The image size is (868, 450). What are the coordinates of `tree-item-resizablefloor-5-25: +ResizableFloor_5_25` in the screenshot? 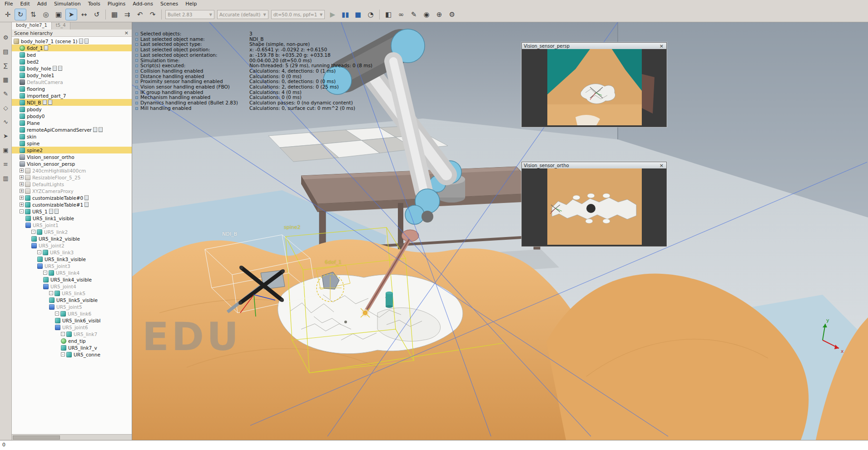 It's located at (72, 177).